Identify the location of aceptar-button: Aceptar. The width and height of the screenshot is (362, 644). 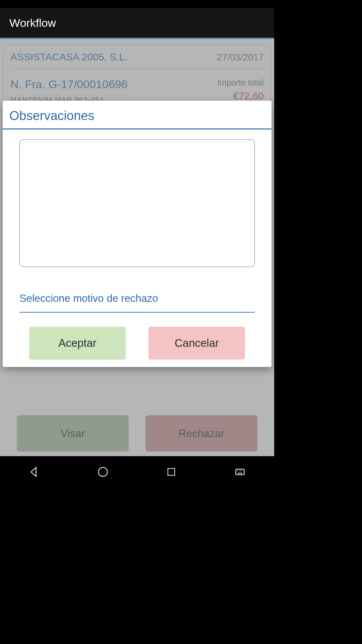
(77, 343).